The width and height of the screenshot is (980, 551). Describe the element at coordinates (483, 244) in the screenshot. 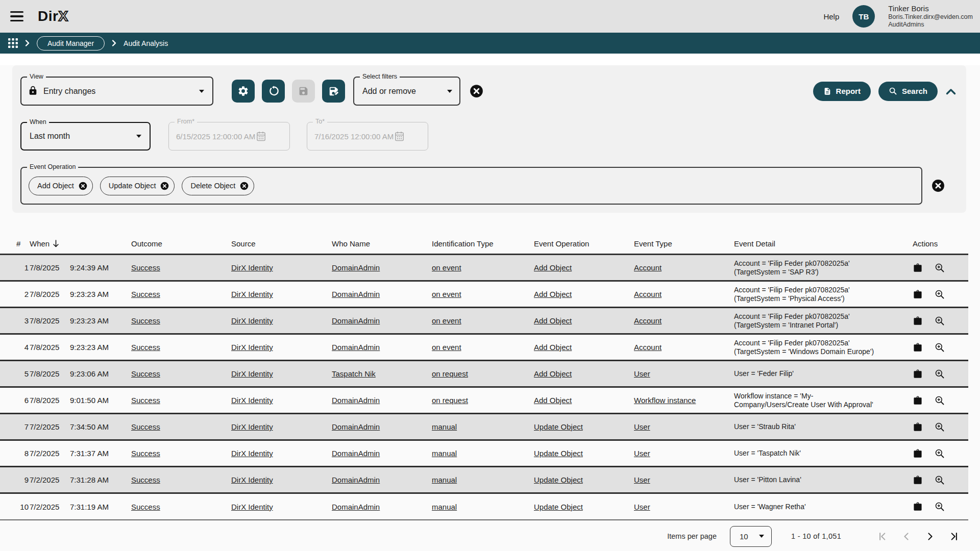

I see `col-header-identification-type: Identification Type` at that location.